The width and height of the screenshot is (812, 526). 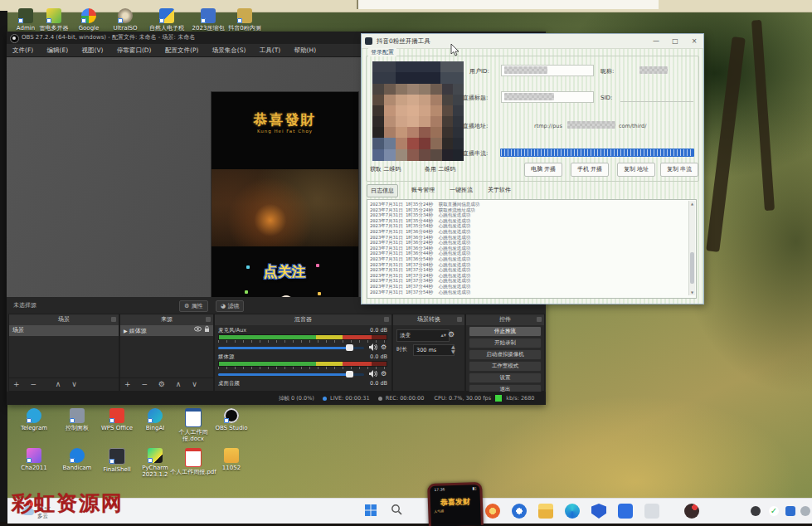 What do you see at coordinates (423, 190) in the screenshot?
I see `tab-accounts: 账号管理` at bounding box center [423, 190].